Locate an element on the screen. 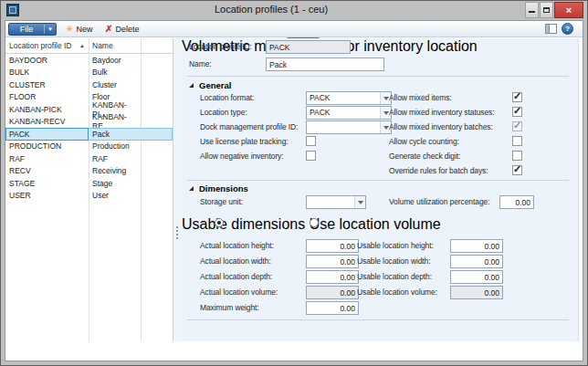 Image resolution: width=588 pixels, height=366 pixels. cell-id: KANBAN-PICK is located at coordinates (47, 110).